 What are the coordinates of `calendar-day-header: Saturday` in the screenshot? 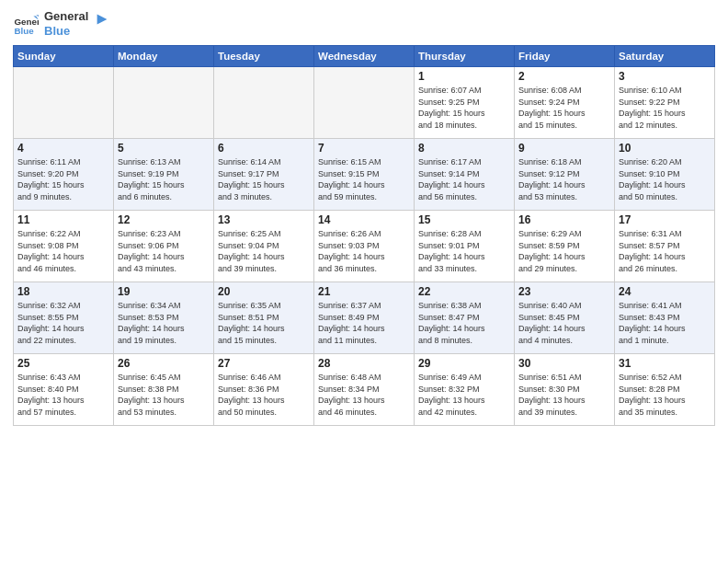 It's located at (665, 57).